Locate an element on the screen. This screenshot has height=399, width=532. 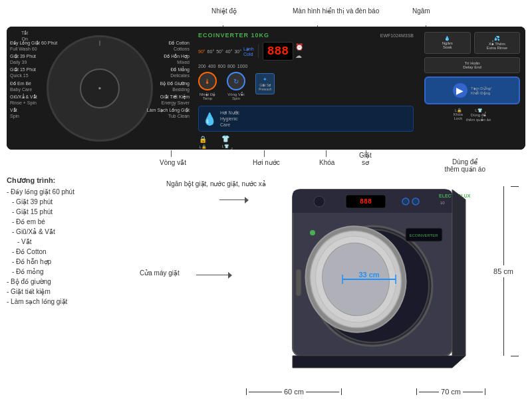
right-controls: 💧 NgâmSoak 💦 Xả ThêmExtra Rinse Trì Hoãn… is located at coordinates (472, 88).